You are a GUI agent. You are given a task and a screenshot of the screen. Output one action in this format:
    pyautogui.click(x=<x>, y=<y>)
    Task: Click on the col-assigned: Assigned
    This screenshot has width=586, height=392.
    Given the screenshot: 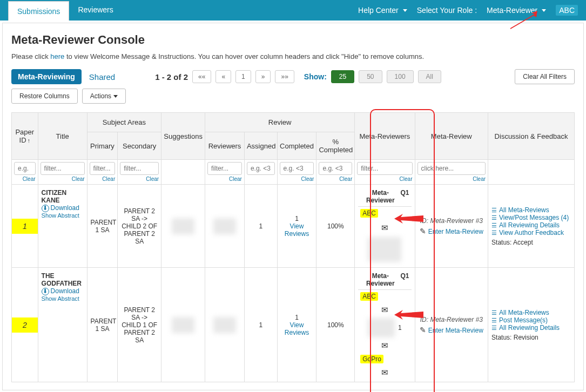 What is the action you would take?
    pyautogui.click(x=260, y=146)
    